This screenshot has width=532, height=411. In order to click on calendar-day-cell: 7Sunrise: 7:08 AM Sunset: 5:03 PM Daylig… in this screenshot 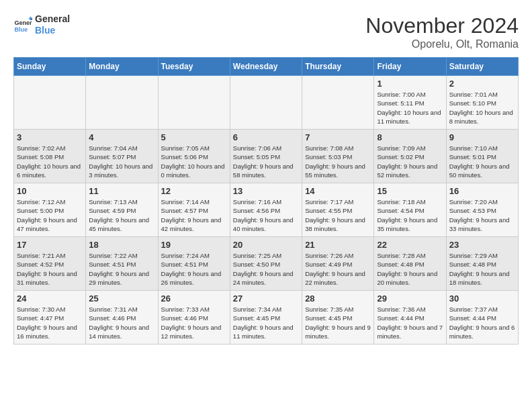, I will do `click(339, 156)`.